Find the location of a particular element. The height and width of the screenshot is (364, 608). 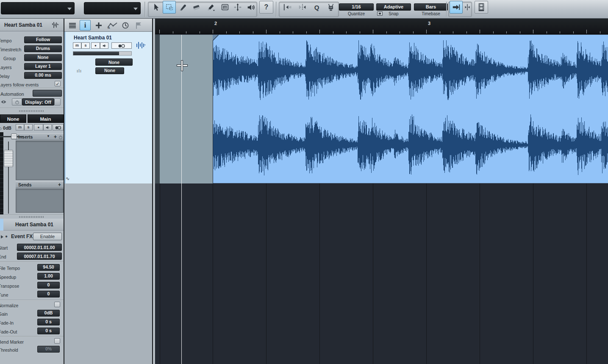

track-header: Heart Samba 01 m s ● None ılı None ∿ is located at coordinates (108, 108).